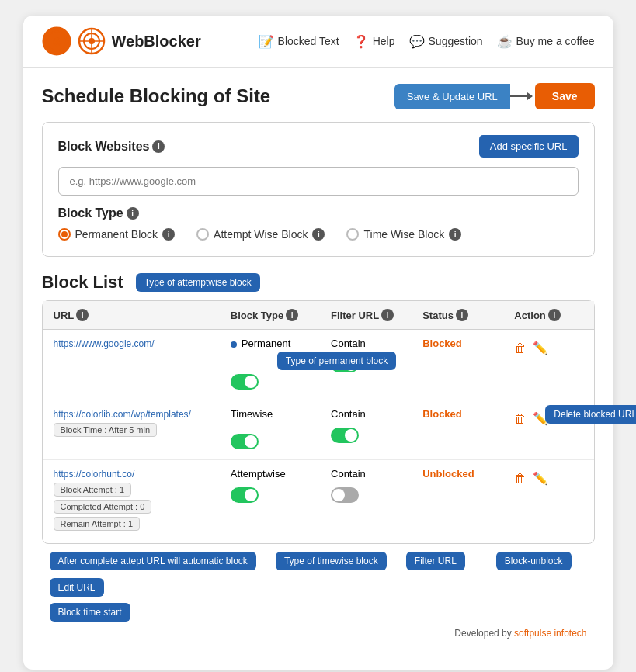  I want to click on page-title: Schedule Blocking of Site, so click(157, 96).